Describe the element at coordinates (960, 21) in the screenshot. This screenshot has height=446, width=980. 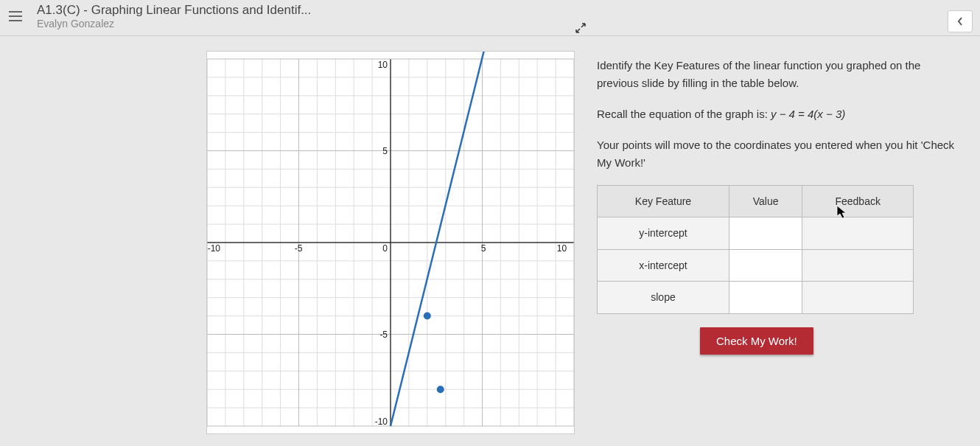
I see `collapse-button` at that location.